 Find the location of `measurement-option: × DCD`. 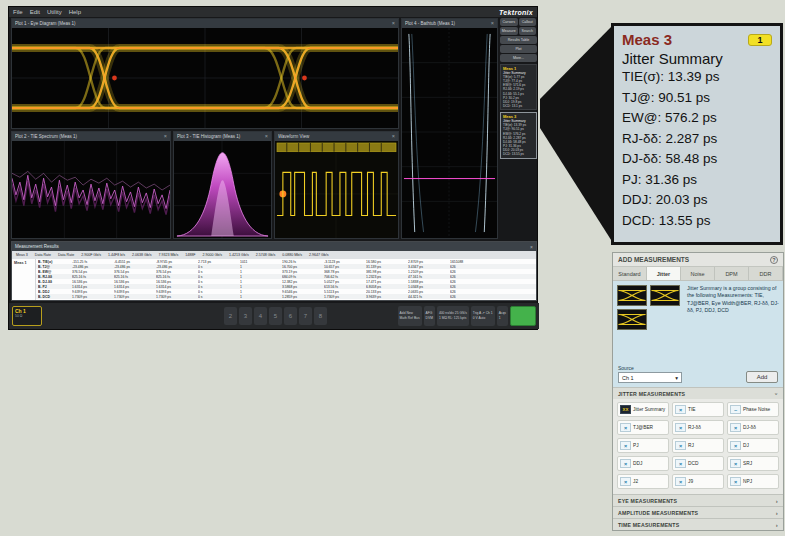

measurement-option: × DCD is located at coordinates (698, 464).